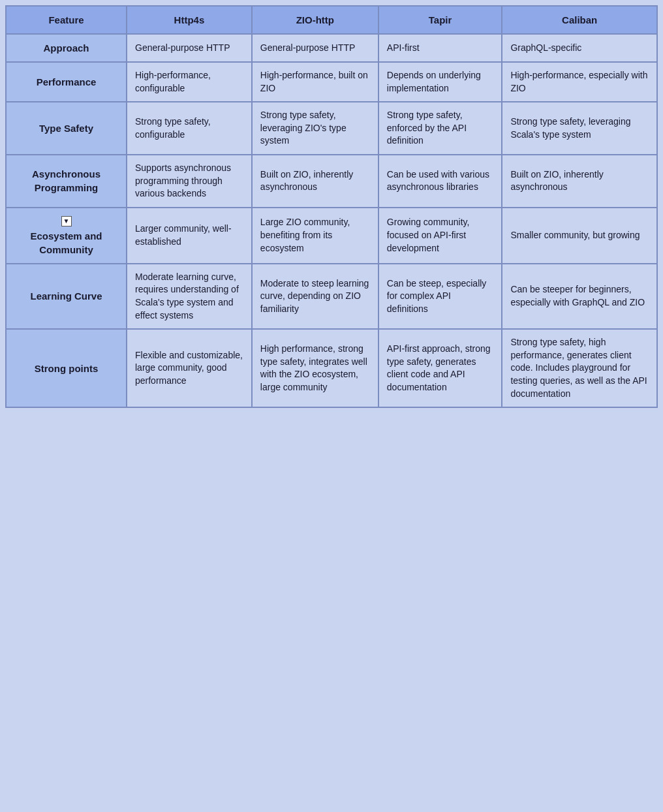 The width and height of the screenshot is (663, 812). What do you see at coordinates (579, 296) in the screenshot?
I see `learning-curve-caliban: Can be steeper for beginners, especially…` at bounding box center [579, 296].